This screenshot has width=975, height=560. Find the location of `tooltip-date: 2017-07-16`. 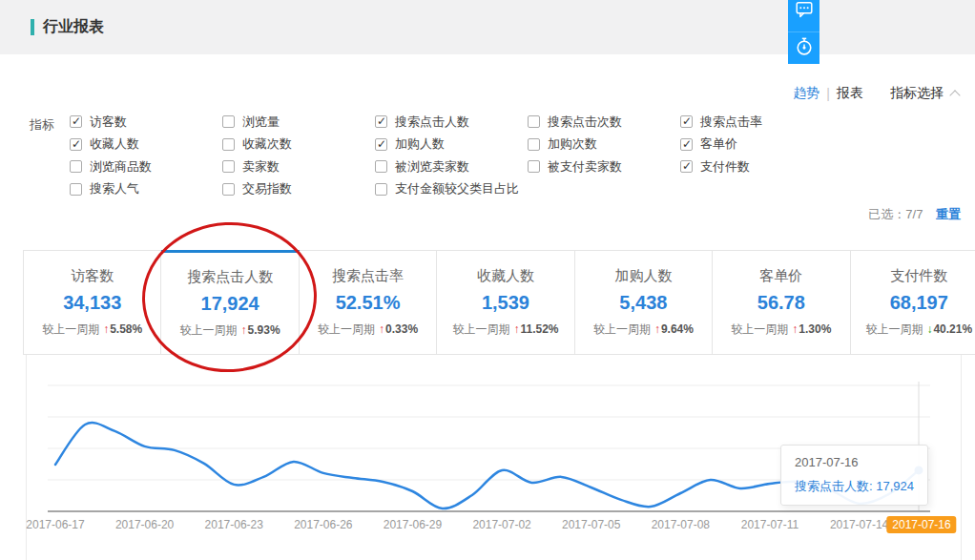

tooltip-date: 2017-07-16 is located at coordinates (855, 462).